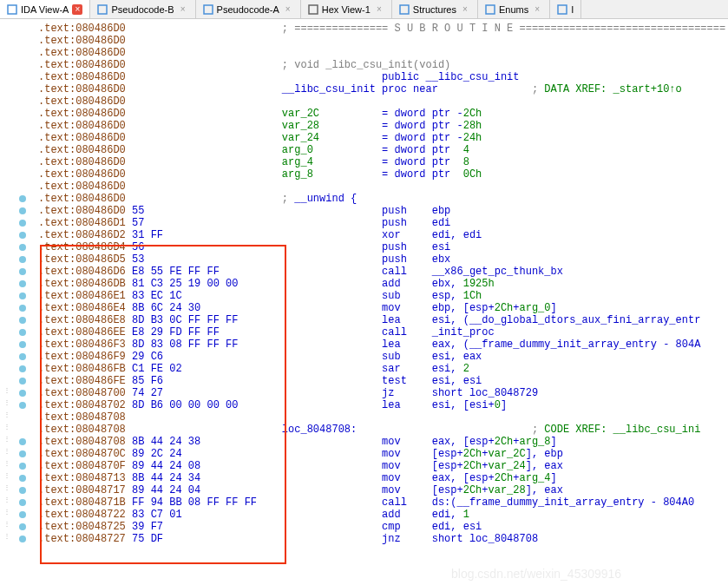 The width and height of the screenshot is (728, 585). Describe the element at coordinates (384, 138) in the screenshot. I see `code-line: .text:080486D0 var_24 = dword ptr -24h` at that location.